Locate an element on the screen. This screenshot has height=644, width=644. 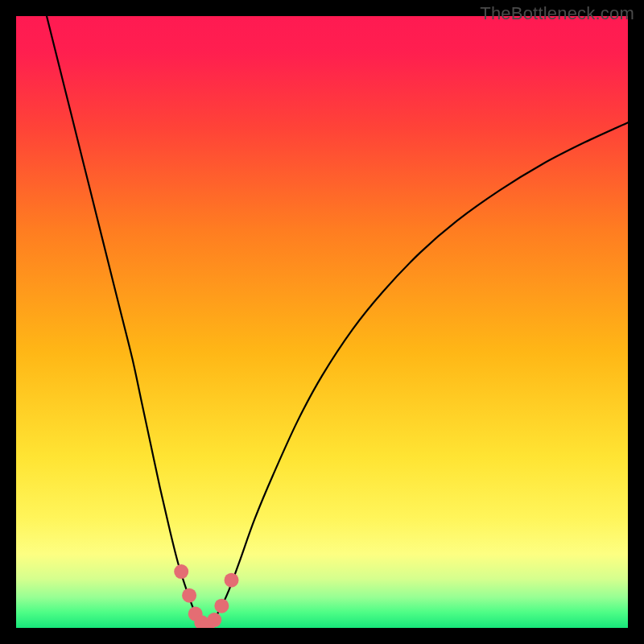
watermark-text: TheBottleneck.com is located at coordinates (557, 14).